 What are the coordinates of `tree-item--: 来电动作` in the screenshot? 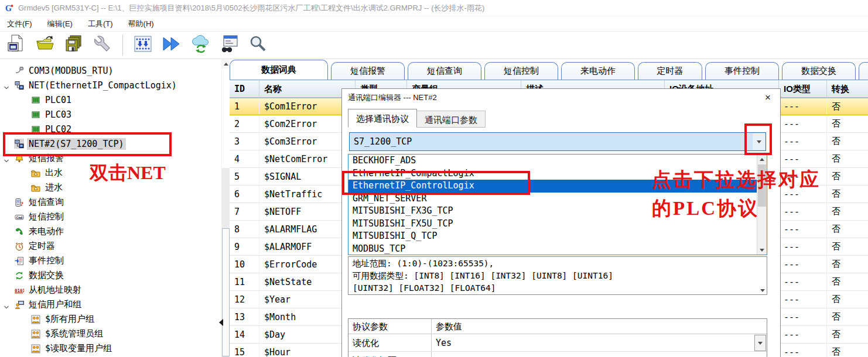 It's located at (40, 232).